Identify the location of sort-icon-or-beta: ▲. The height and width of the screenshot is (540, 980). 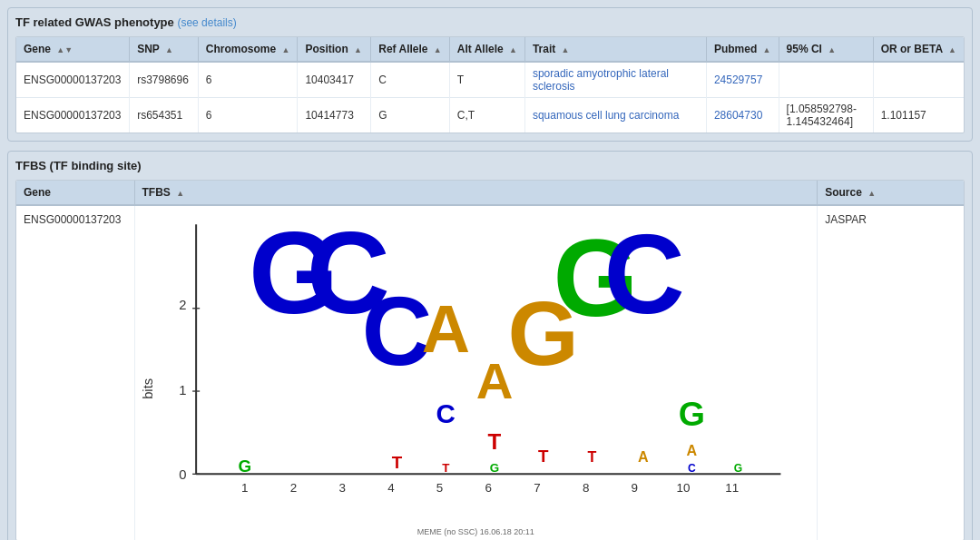
(953, 50).